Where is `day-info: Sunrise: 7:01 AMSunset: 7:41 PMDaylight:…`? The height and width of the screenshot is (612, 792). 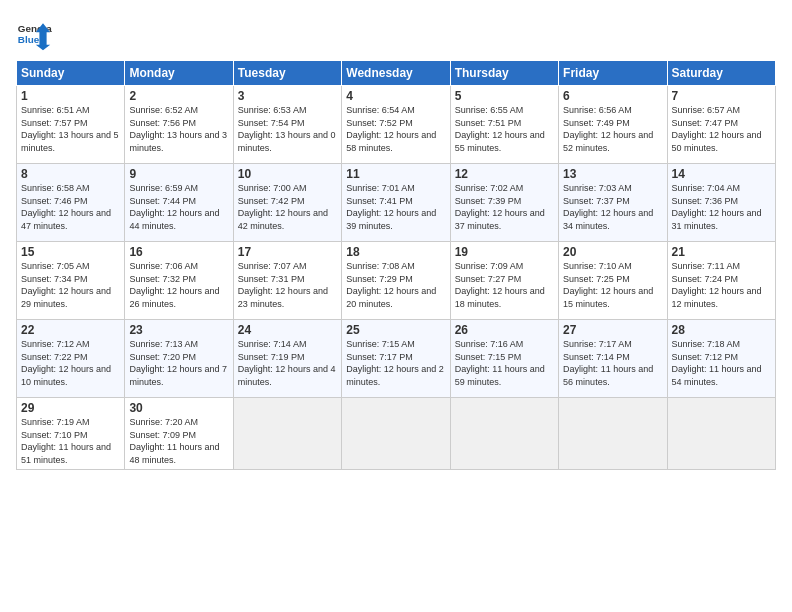 day-info: Sunrise: 7:01 AMSunset: 7:41 PMDaylight:… is located at coordinates (391, 207).